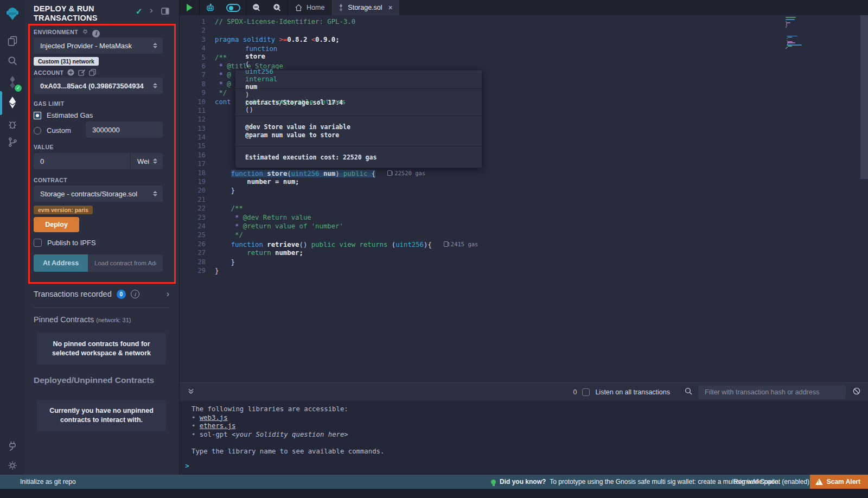  Describe the element at coordinates (298, 8) in the screenshot. I see `home-icon` at that location.